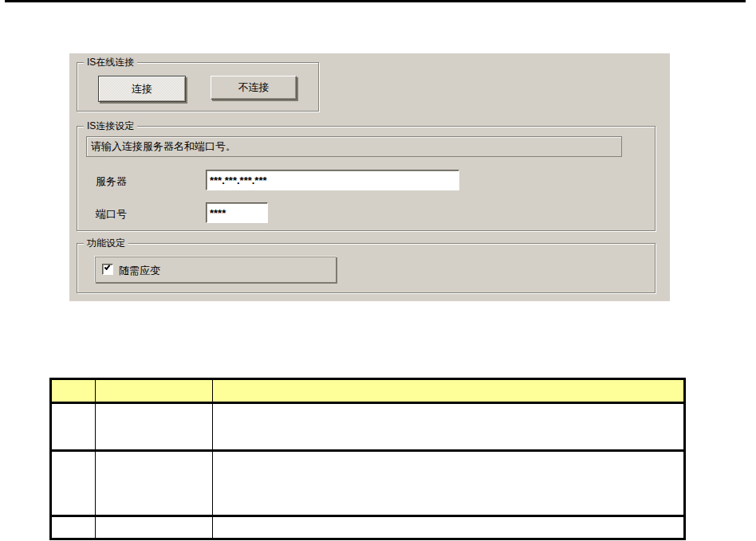  I want to click on checkmark-icon, so click(108, 267).